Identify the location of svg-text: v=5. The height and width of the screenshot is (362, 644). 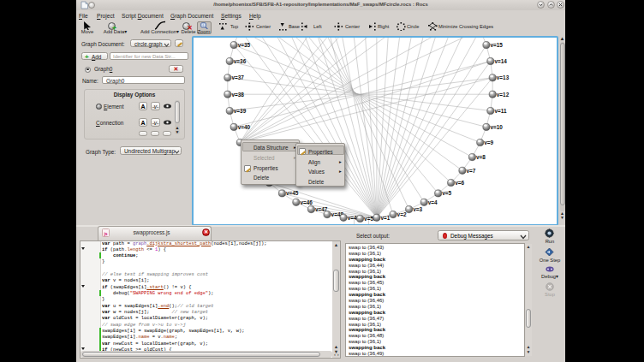
(447, 193).